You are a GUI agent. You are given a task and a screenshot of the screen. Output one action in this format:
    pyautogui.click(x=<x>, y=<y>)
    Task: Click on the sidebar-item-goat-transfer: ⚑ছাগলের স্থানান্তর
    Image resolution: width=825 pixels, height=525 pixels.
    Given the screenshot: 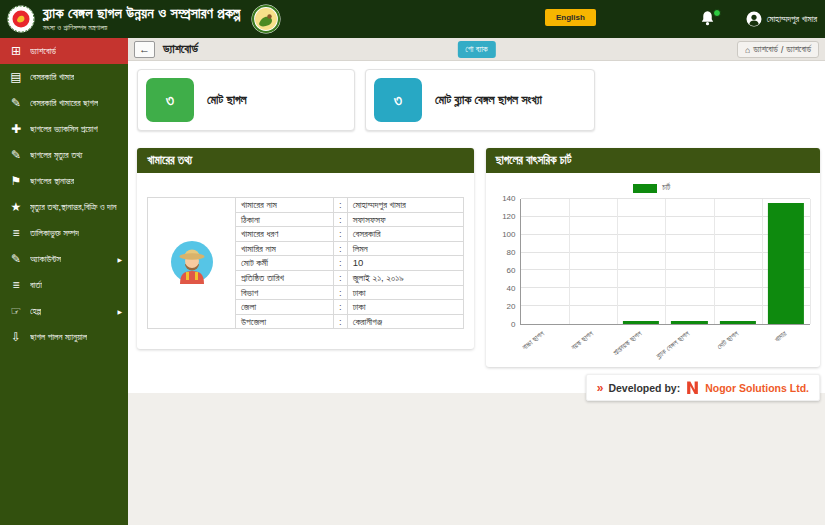 What is the action you would take?
    pyautogui.click(x=64, y=181)
    